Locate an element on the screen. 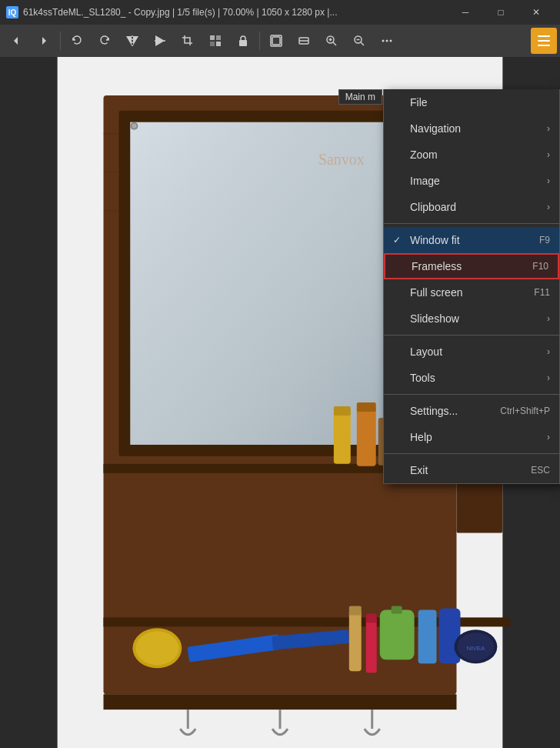 The height and width of the screenshot is (748, 560). more-button is located at coordinates (387, 41).